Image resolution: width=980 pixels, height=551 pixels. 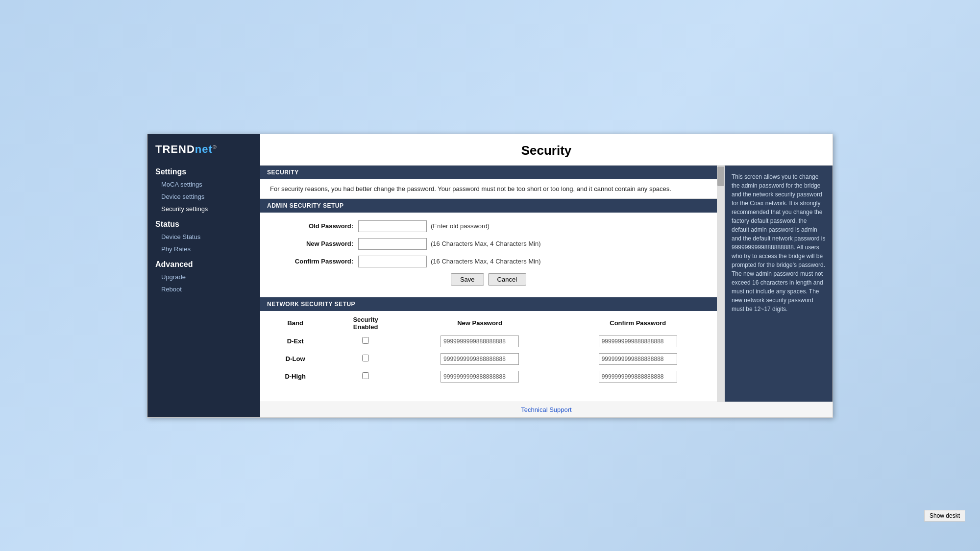 I want to click on confirm-pw-d-ext-cell, so click(x=638, y=341).